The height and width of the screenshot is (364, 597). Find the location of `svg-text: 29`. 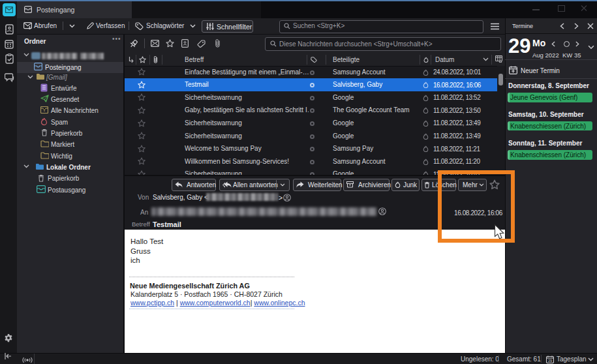

svg-text: 29 is located at coordinates (550, 361).